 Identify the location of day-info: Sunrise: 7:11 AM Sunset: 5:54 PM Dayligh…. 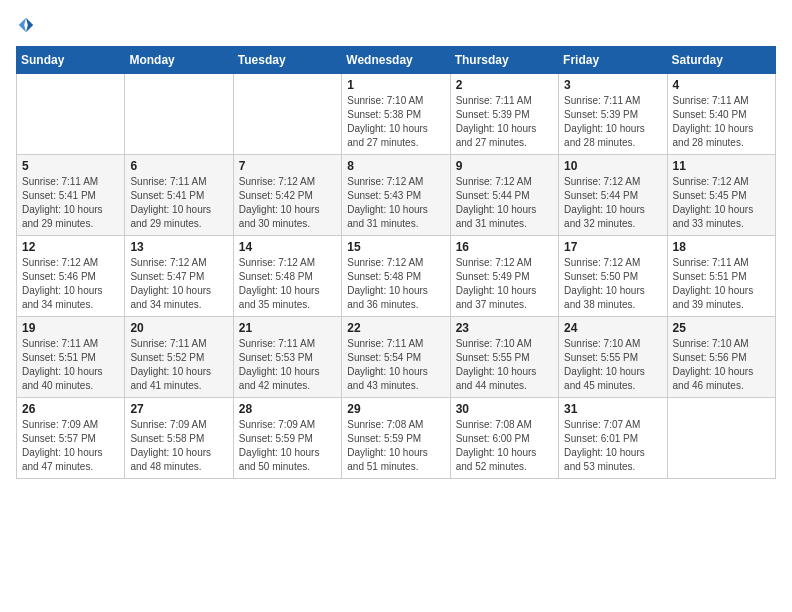
(396, 365).